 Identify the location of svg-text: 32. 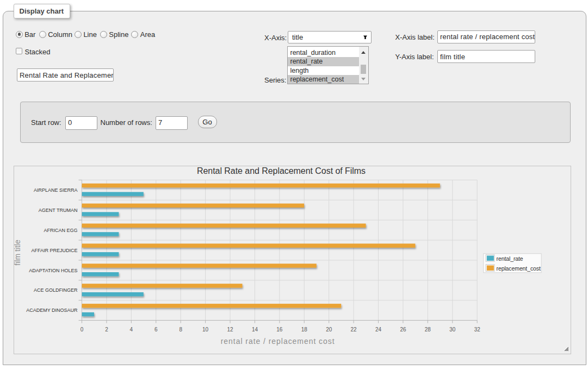
(477, 329).